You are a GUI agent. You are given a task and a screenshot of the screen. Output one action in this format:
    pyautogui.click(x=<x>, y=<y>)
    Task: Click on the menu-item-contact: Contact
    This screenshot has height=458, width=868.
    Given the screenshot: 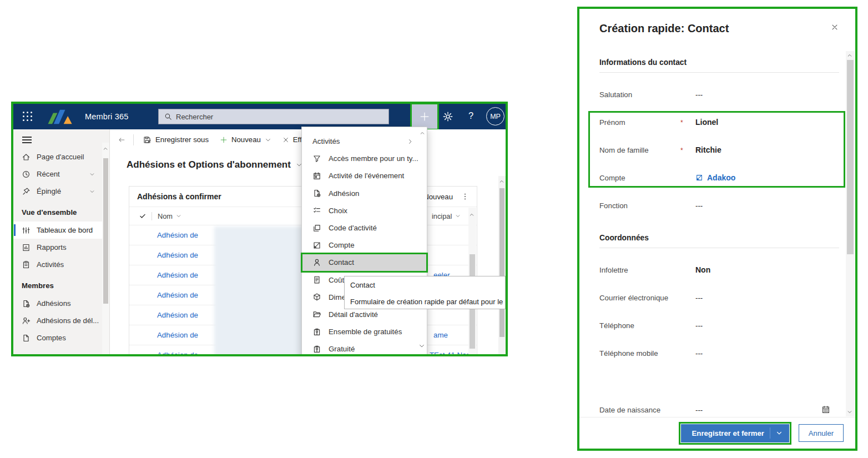 What is the action you would take?
    pyautogui.click(x=364, y=262)
    